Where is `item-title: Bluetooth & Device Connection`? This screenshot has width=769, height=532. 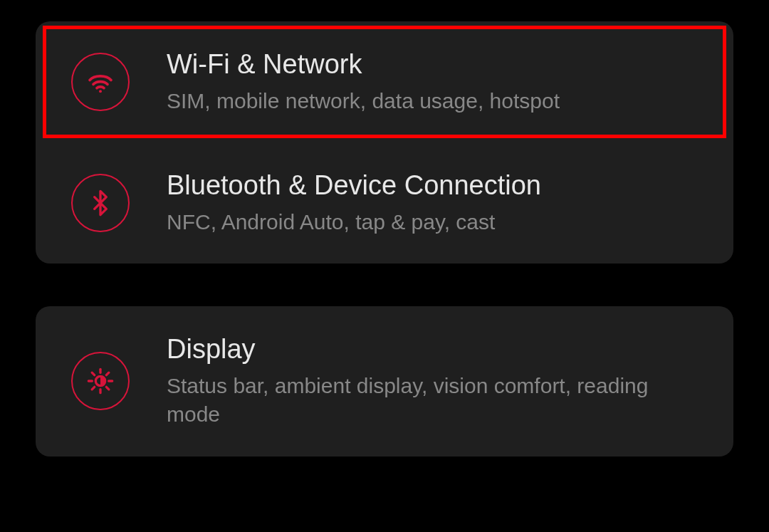 item-title: Bluetooth & Device Connection is located at coordinates (432, 186).